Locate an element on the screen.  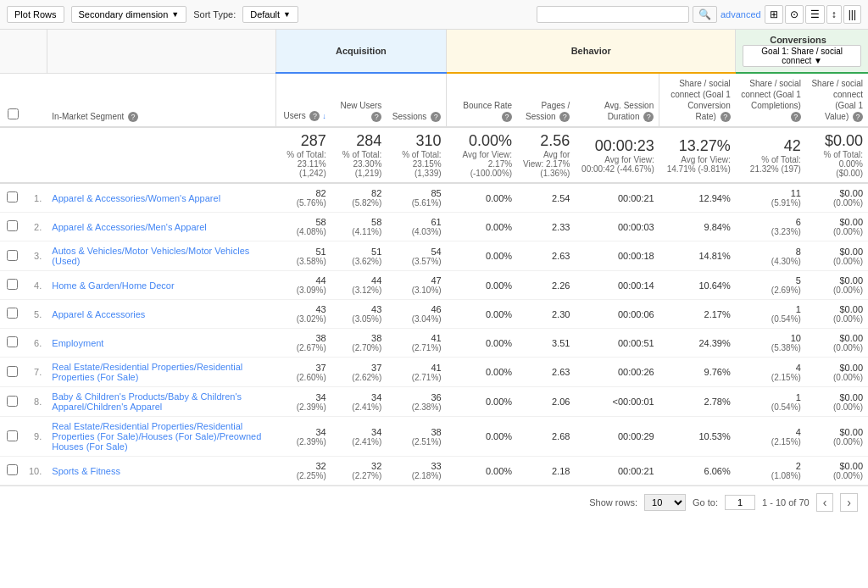
table-row: 4. Home & Garden/Home Decor 44(3.09%) 44… is located at coordinates (434, 286).